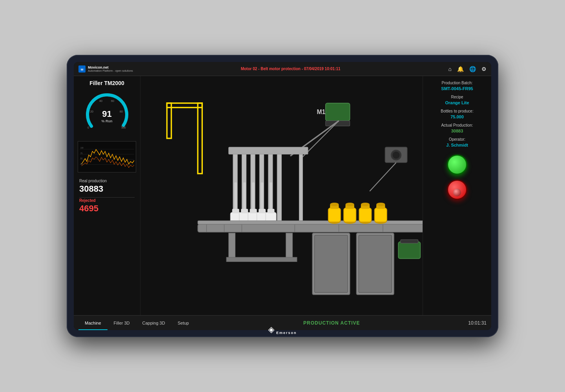 This screenshot has height=392, width=565. I want to click on recipe-block: Recipe Orange Lite, so click(457, 100).